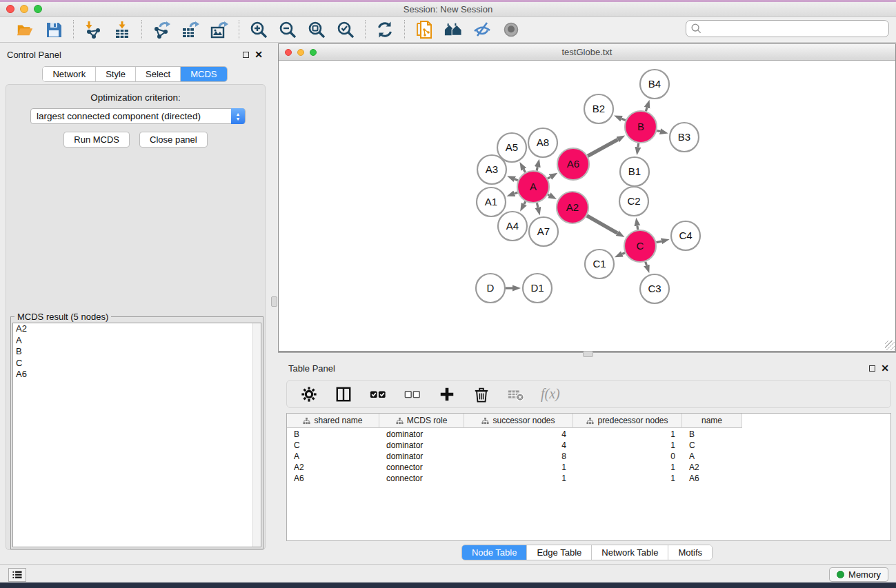 This screenshot has width=896, height=588. Describe the element at coordinates (137, 435) in the screenshot. I see `mcds-result-list: A2ABCA6` at that location.